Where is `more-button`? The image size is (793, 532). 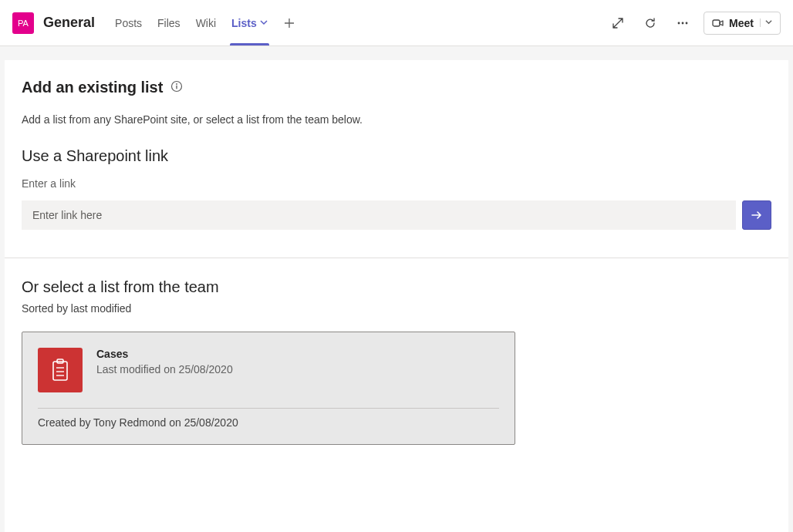 more-button is located at coordinates (683, 23).